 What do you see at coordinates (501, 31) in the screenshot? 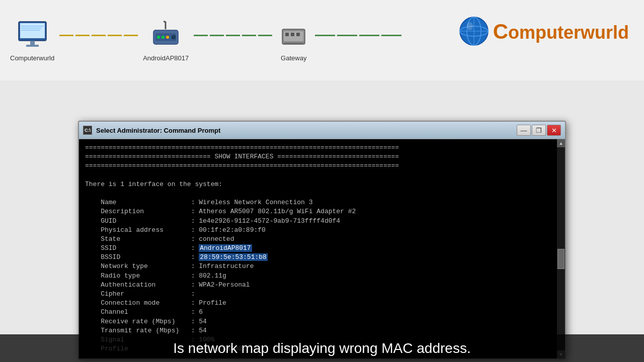
I see `brand-c: C` at bounding box center [501, 31].